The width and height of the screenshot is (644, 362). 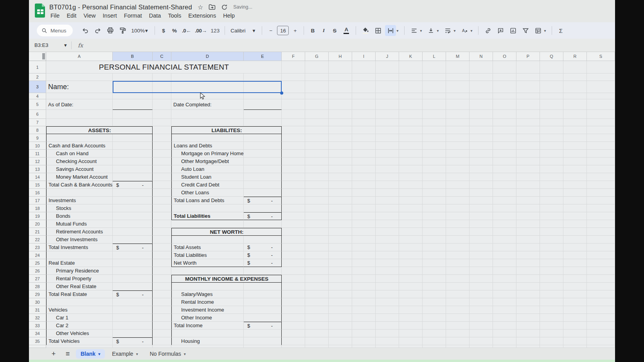 What do you see at coordinates (481, 208) in the screenshot?
I see `cell-N18` at bounding box center [481, 208].